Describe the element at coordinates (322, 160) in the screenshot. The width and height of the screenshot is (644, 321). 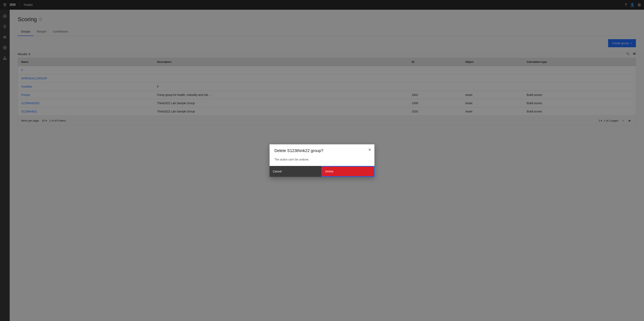
I see `delete-modal: Delete S123think22 group? ✕ The action c…` at that location.